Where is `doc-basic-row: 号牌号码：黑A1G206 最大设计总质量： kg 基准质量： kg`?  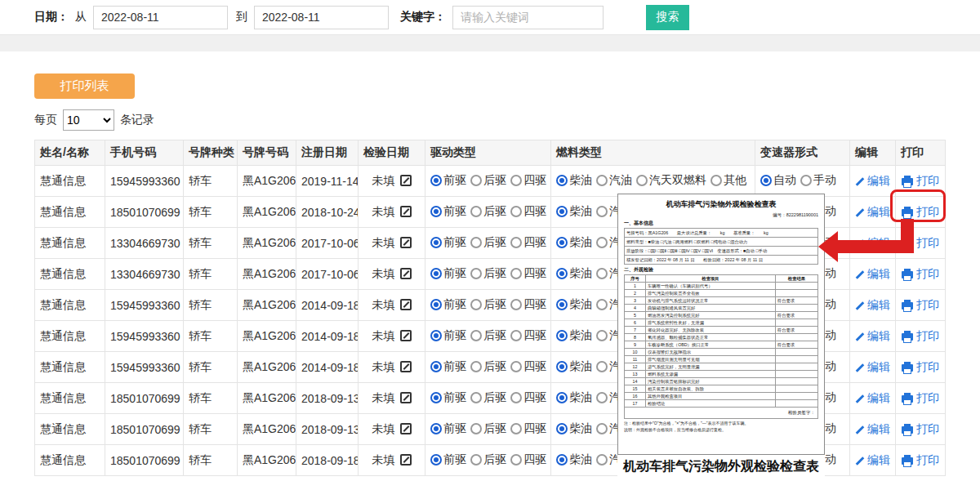 doc-basic-row: 号牌号码：黑A1G206 最大设计总质量： kg 基准质量： kg is located at coordinates (721, 234).